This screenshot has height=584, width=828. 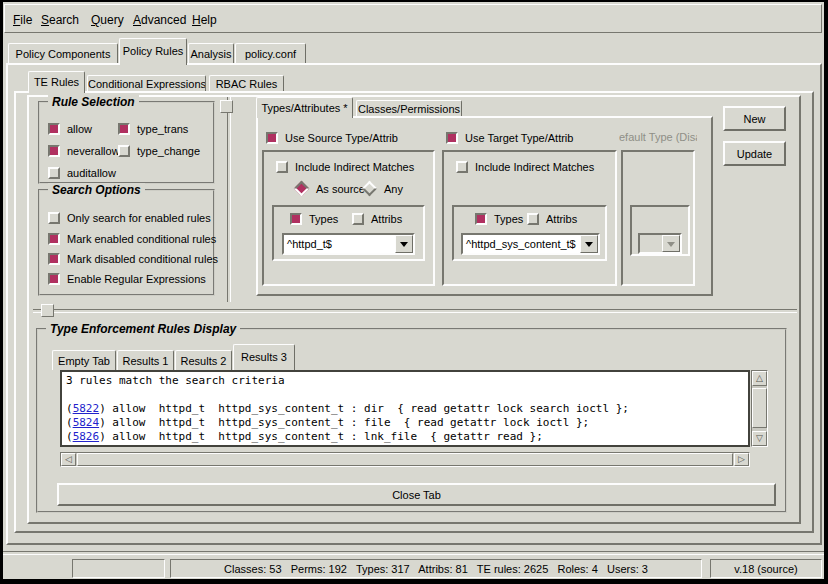 What do you see at coordinates (415, 311) in the screenshot?
I see `horizontal-sash` at bounding box center [415, 311].